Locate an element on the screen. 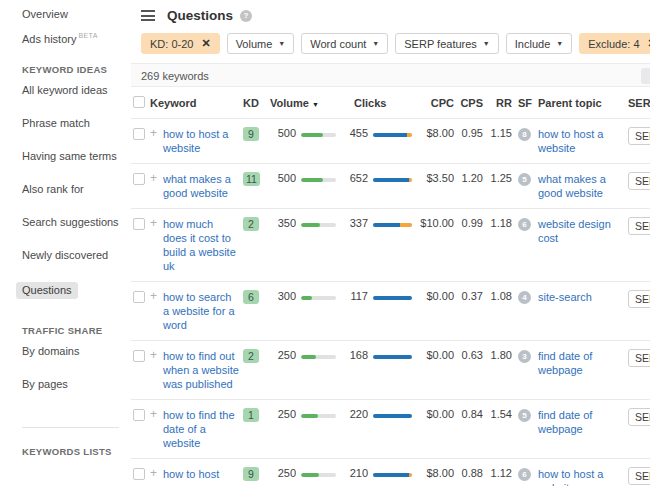  keyword-link: how to find the date of a website is located at coordinates (201, 429).